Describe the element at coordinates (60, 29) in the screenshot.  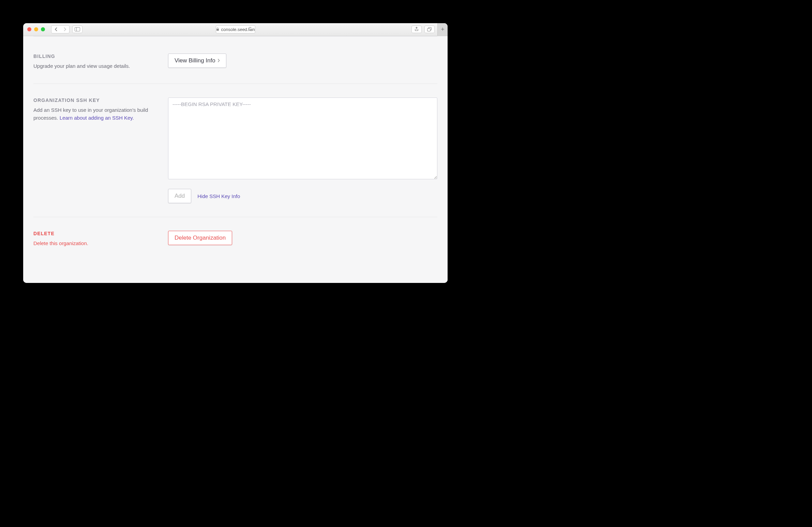
I see `nav-buttons` at that location.